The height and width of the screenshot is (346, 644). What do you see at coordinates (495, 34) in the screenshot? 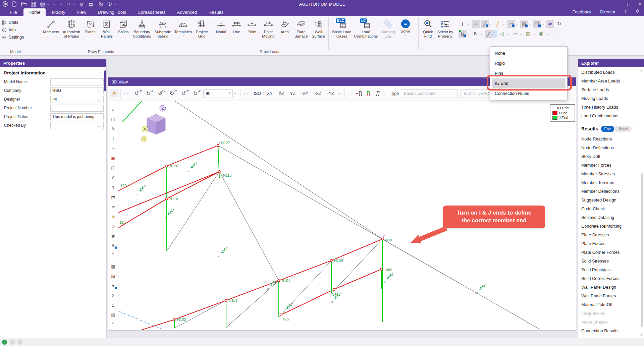
I see `member-release-chevron-icon: ⌃` at bounding box center [495, 34].